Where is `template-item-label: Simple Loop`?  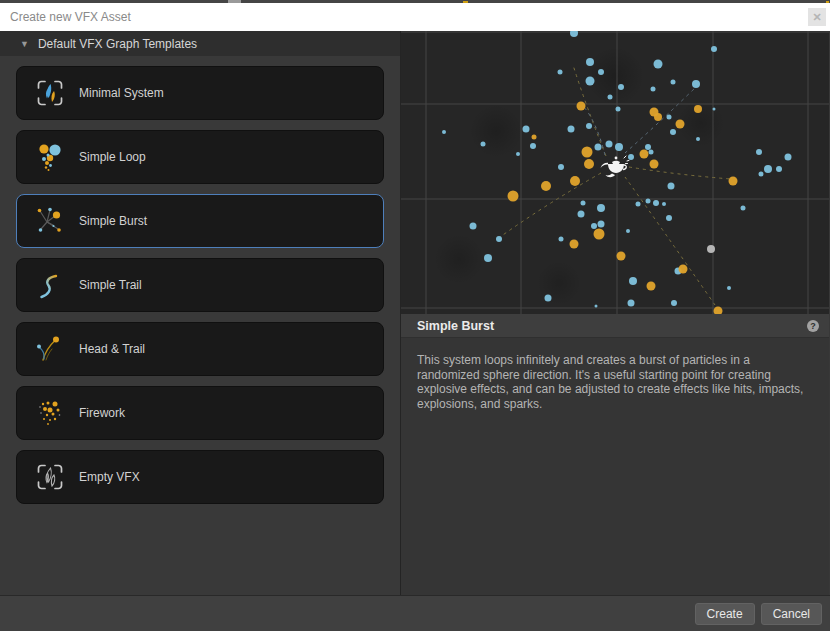 template-item-label: Simple Loop is located at coordinates (112, 157).